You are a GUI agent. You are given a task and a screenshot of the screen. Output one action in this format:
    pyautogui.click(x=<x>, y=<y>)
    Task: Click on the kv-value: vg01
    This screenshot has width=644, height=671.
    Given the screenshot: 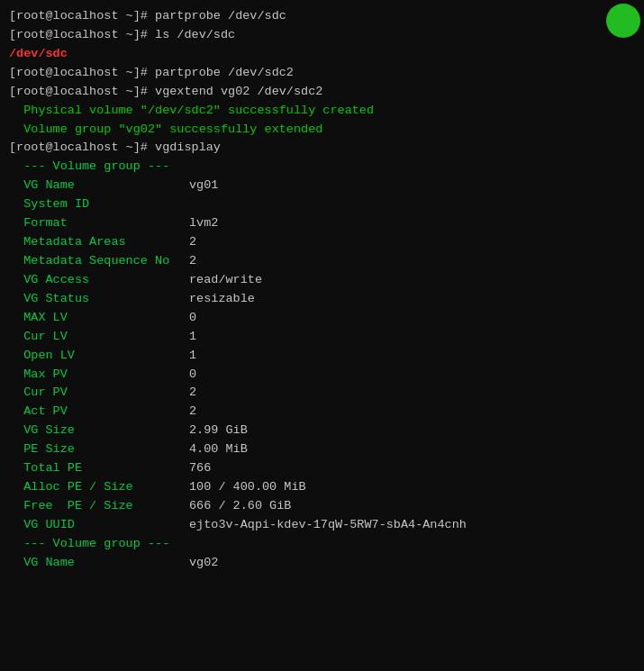 What is the action you would take?
    pyautogui.click(x=204, y=186)
    